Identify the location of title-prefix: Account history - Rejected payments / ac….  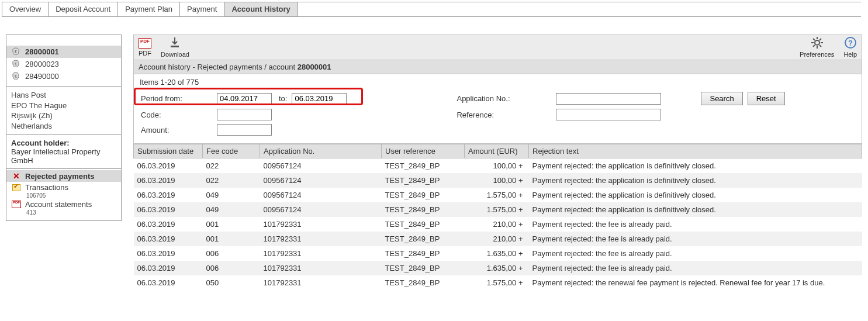
(218, 67).